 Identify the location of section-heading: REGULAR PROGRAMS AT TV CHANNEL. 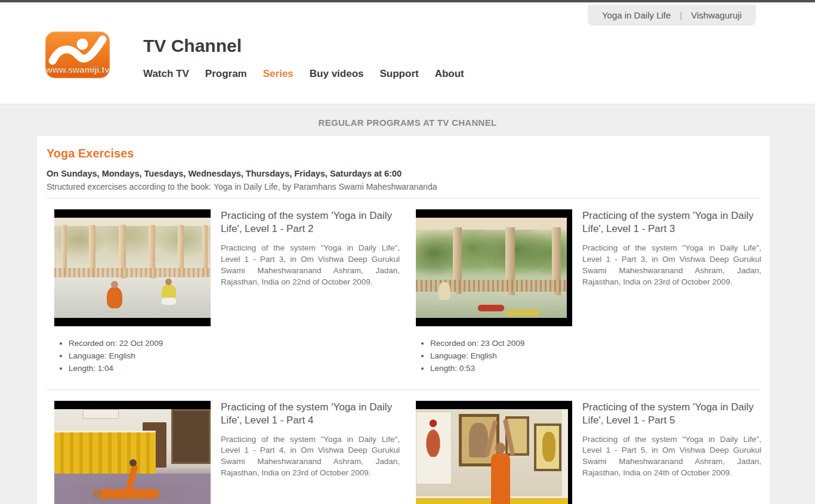
(407, 116).